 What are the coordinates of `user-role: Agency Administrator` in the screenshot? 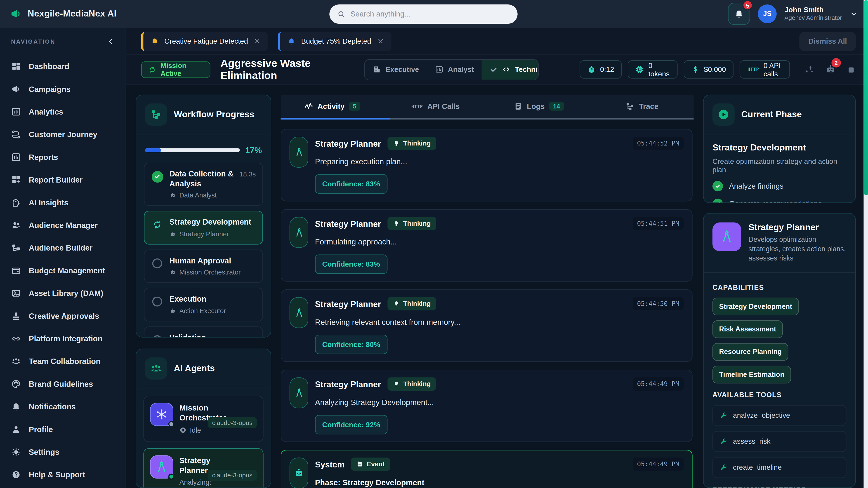 It's located at (813, 18).